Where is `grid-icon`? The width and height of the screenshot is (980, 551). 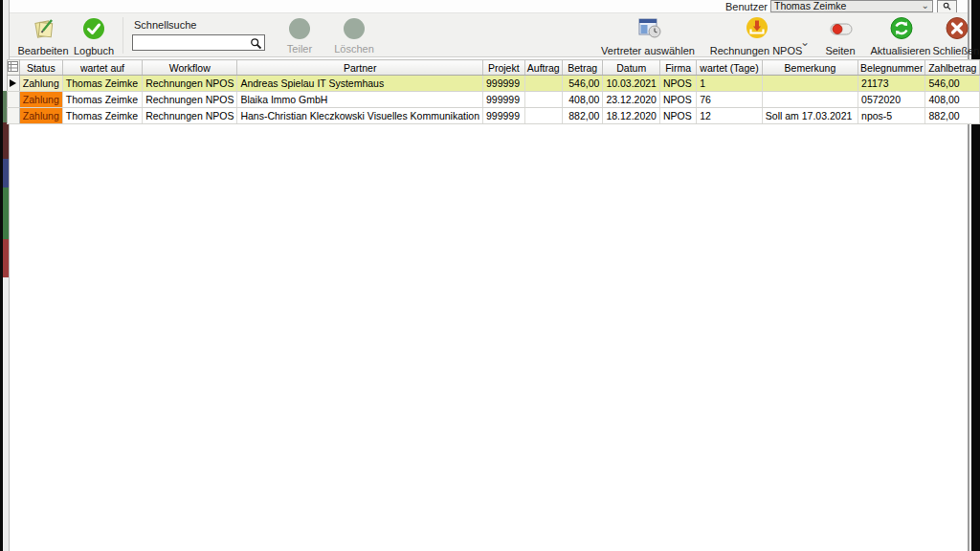 grid-icon is located at coordinates (13, 67).